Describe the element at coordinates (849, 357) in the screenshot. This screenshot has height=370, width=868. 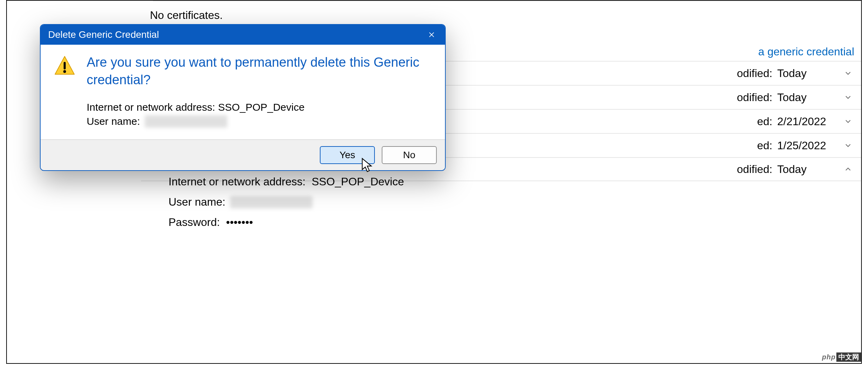
I see `watermark-b: 中文网` at that location.